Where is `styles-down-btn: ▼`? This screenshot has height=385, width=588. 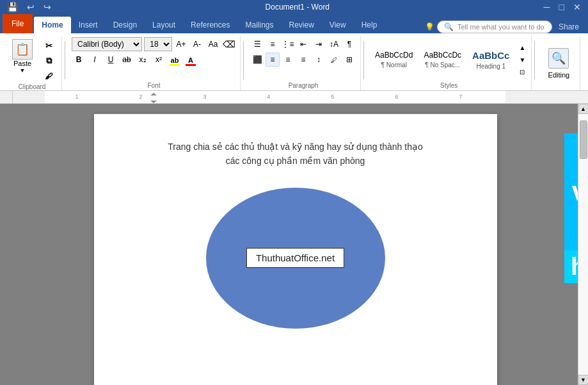
styles-down-btn: ▼ is located at coordinates (522, 60).